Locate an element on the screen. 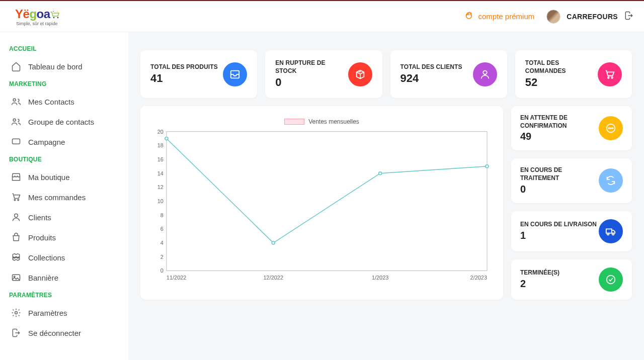 The image size is (644, 360). box-x-icon is located at coordinates (360, 74).